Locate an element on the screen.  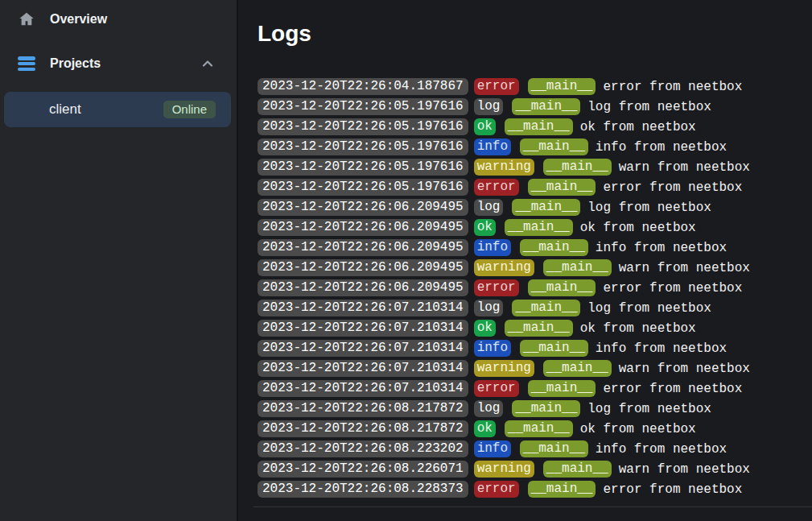
sidebar-item-client-project: client Online is located at coordinates (117, 110).